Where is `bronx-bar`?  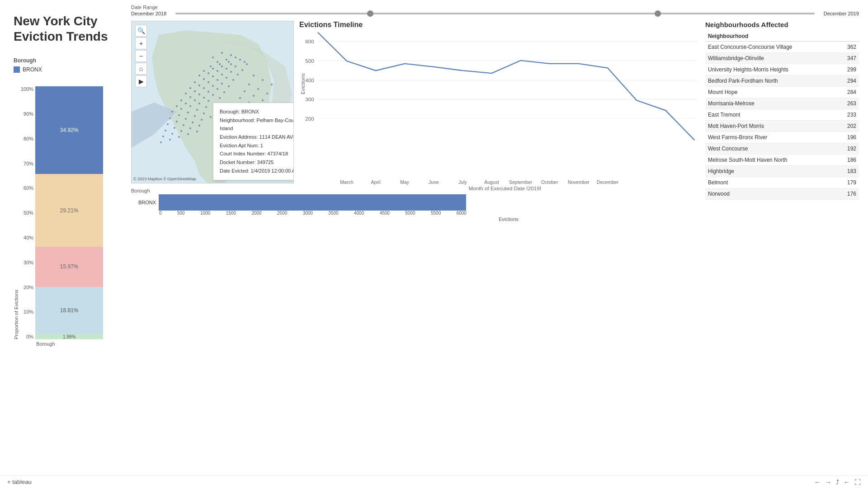 bronx-bar is located at coordinates (312, 202).